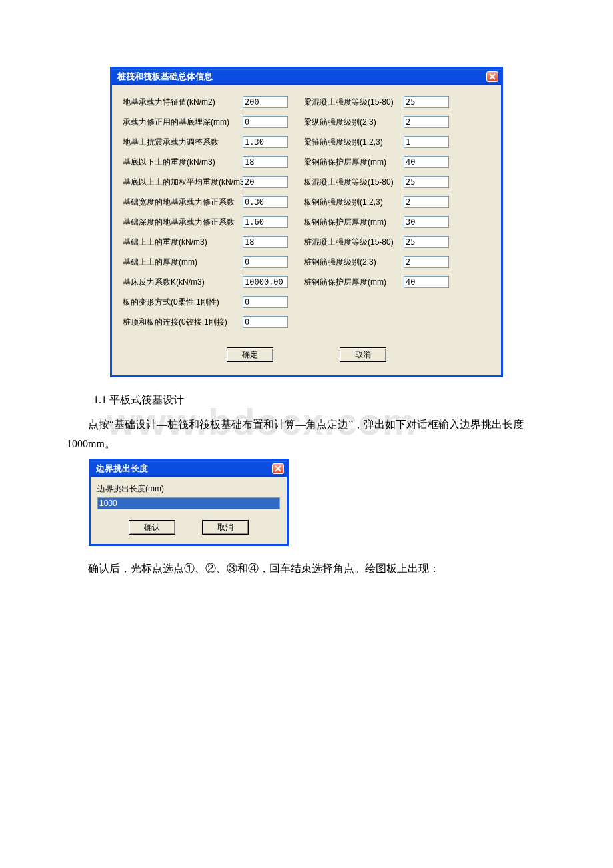  Describe the element at coordinates (426, 282) in the screenshot. I see `input-pile-cover` at that location.